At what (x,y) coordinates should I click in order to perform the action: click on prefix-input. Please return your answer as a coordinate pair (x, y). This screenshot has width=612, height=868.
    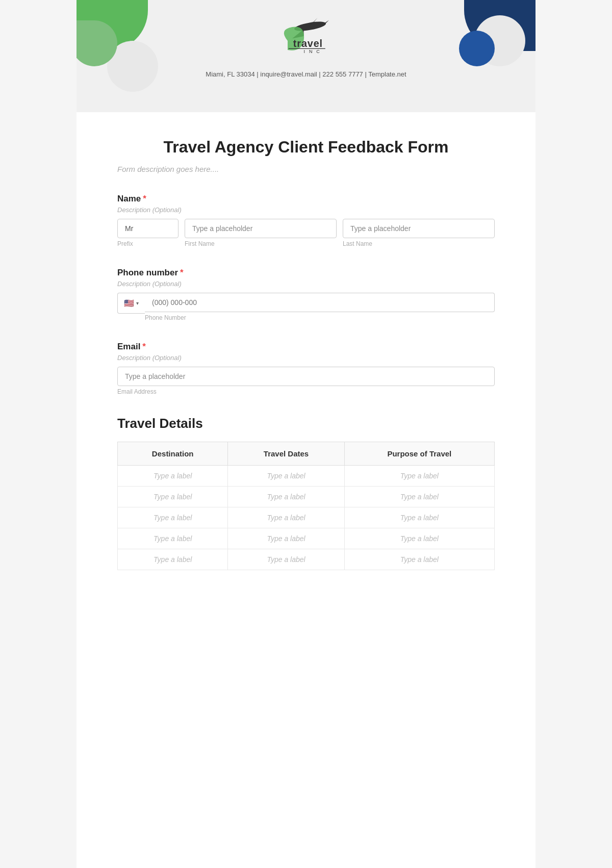
    Looking at the image, I should click on (148, 228).